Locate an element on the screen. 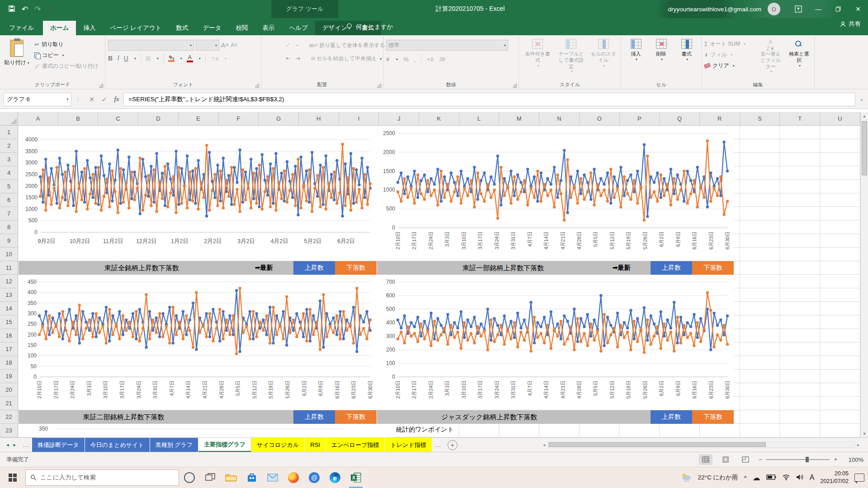 This screenshot has width=868, height=488. share-button: 共有 is located at coordinates (850, 24).